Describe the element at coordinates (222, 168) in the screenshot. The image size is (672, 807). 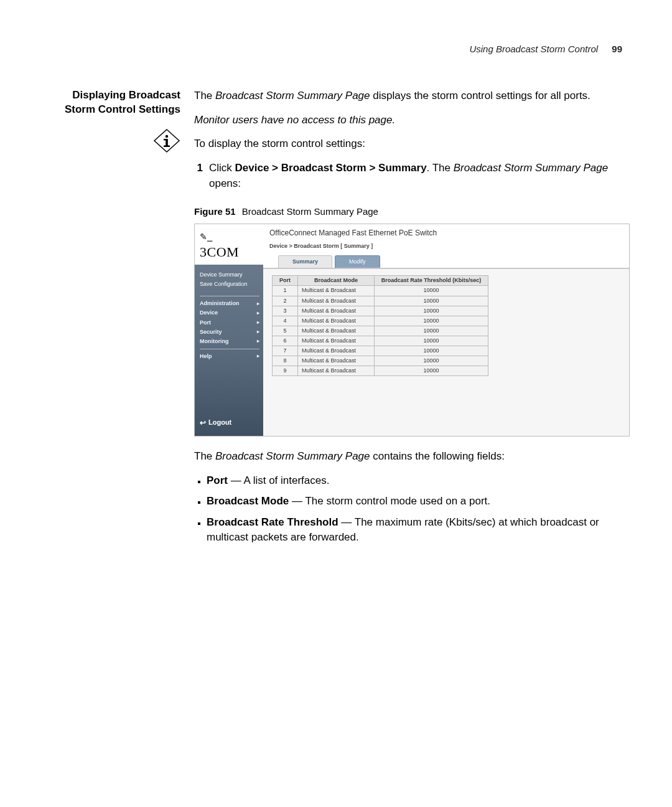
I see `text: Click` at that location.